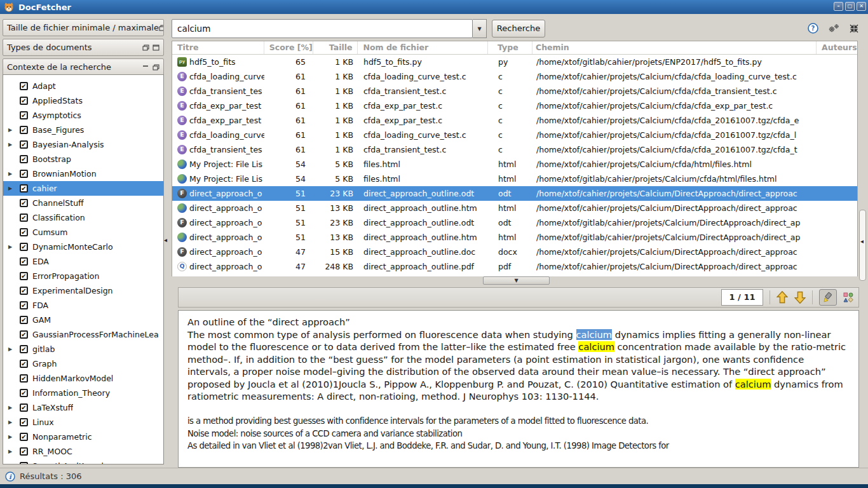  I want to click on tree-item-gitlab: ▶✔gitlab, so click(83, 349).